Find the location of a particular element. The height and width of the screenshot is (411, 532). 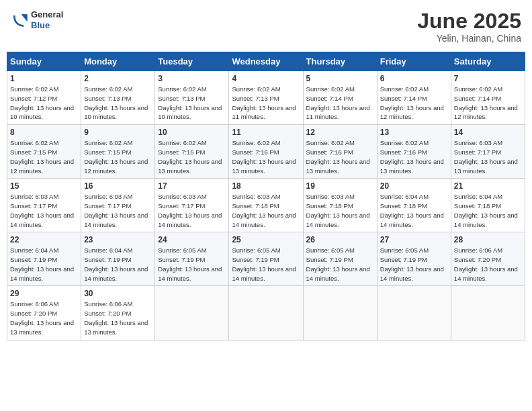

daylight-text: Daylight: 13 hours and 11 minutes. is located at coordinates (263, 113).